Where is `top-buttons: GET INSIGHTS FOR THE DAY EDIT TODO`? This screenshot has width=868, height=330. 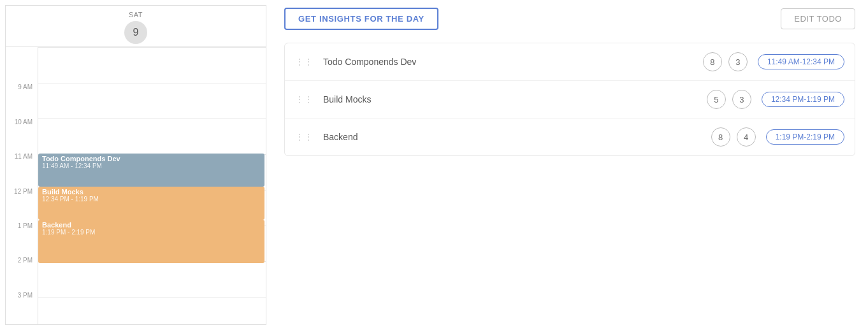
top-buttons: GET INSIGHTS FOR THE DAY EDIT TODO is located at coordinates (570, 19).